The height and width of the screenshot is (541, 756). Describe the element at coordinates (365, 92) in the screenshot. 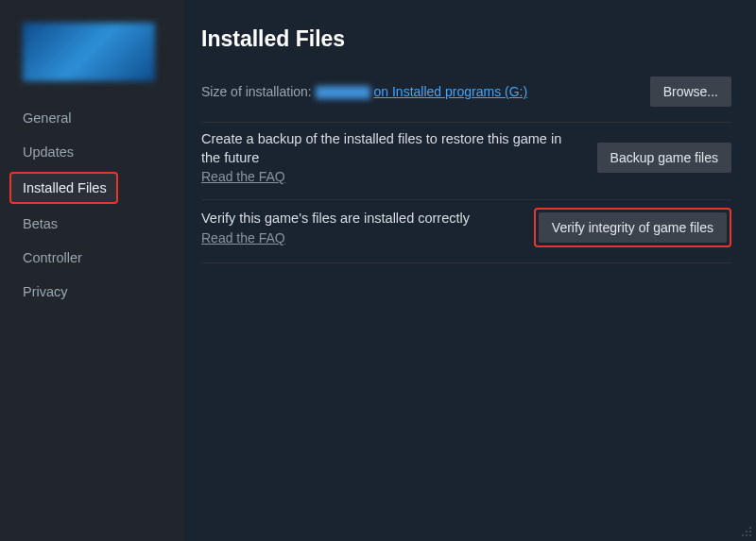

I see `install-size-text: Size of installation: on Installed progr…` at that location.